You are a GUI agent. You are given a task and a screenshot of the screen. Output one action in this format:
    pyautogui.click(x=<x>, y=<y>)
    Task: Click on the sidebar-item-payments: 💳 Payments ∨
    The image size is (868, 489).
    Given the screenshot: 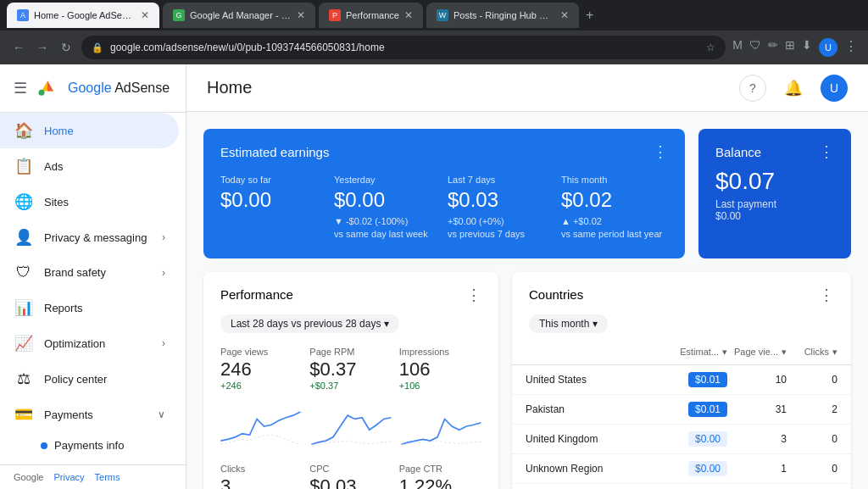 What is the action you would take?
    pyautogui.click(x=90, y=414)
    